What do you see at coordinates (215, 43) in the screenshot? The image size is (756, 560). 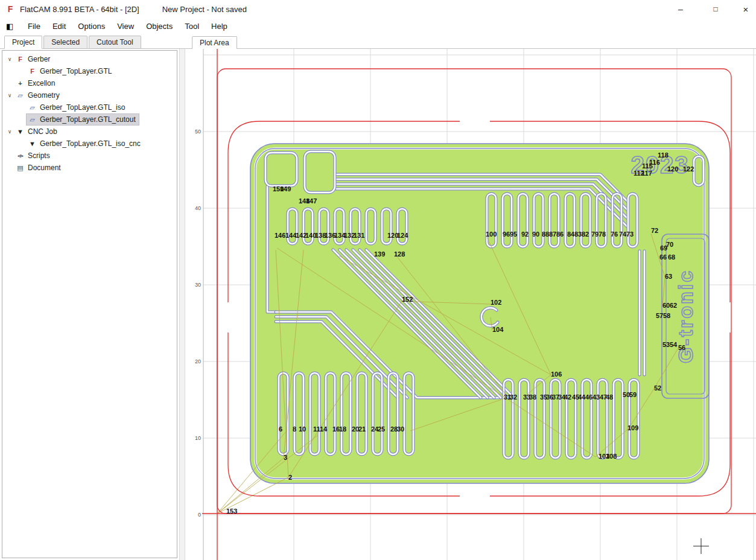 I see `tab-plot-area: Plot Area` at bounding box center [215, 43].